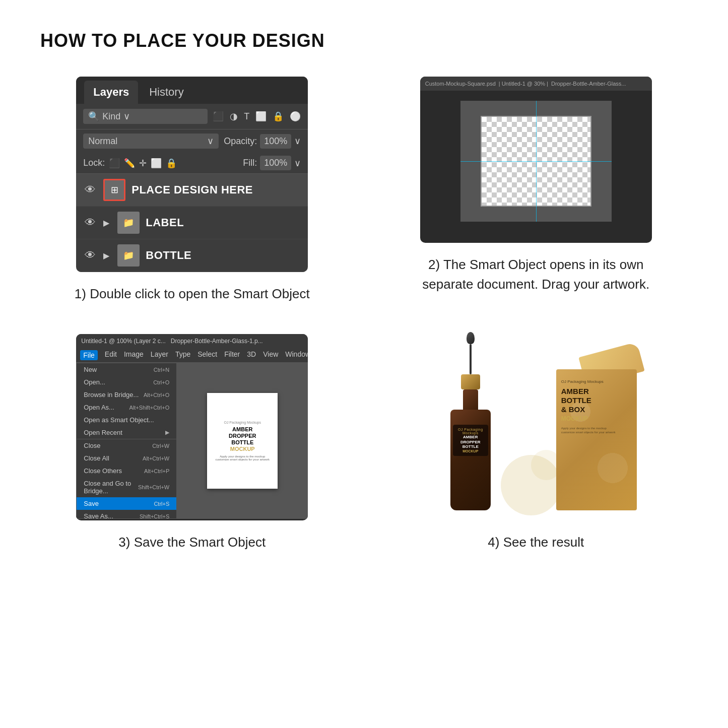 This screenshot has height=728, width=728. Describe the element at coordinates (95, 382) in the screenshot. I see `menu-open-label: Open...` at that location.